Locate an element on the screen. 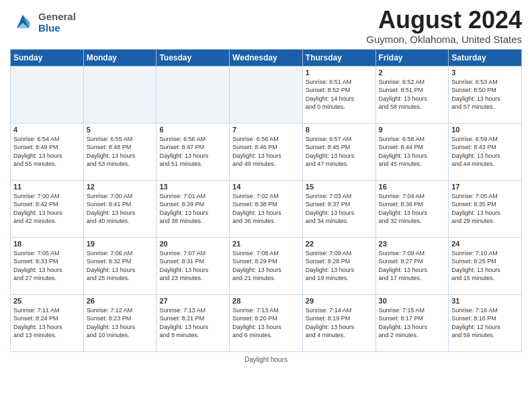 The image size is (532, 411). calendar-cell: 4Sunrise: 6:54 AMSunset: 8:49 PMDaylight… is located at coordinates (47, 152).